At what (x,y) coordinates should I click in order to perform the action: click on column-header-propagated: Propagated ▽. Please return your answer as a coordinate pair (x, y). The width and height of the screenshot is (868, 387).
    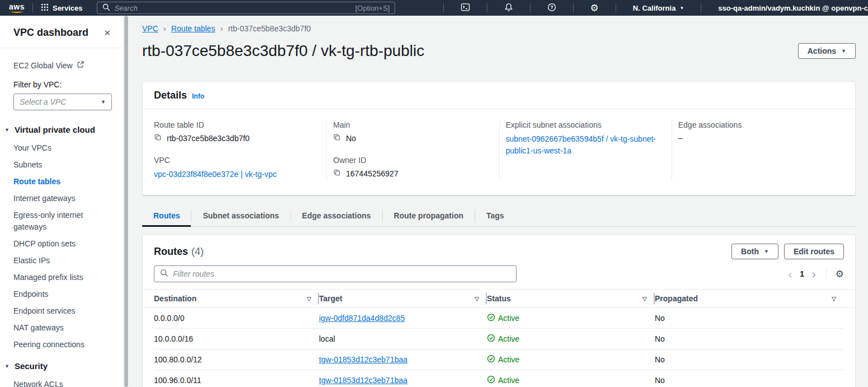
    Looking at the image, I should click on (749, 299).